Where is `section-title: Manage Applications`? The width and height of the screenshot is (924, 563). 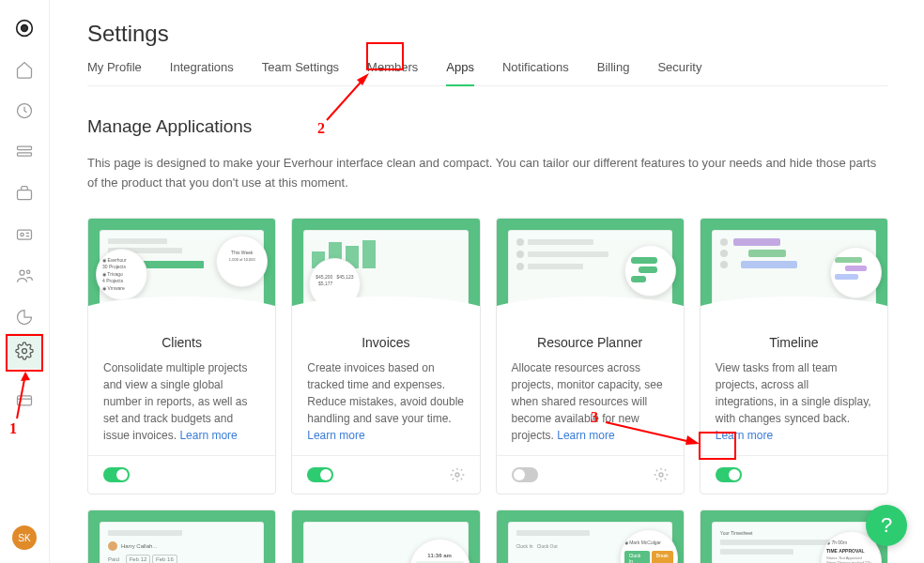 section-title: Manage Applications is located at coordinates (488, 127).